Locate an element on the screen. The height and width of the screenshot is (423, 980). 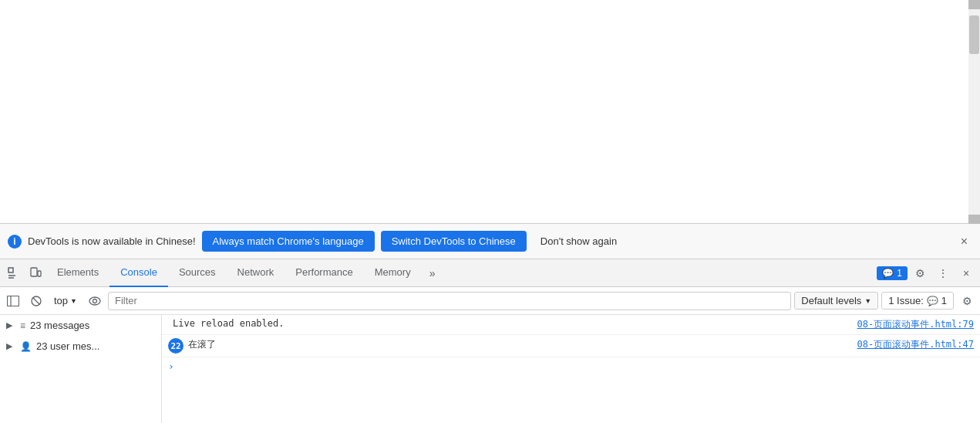
log-count-badge: 22 is located at coordinates (176, 346).